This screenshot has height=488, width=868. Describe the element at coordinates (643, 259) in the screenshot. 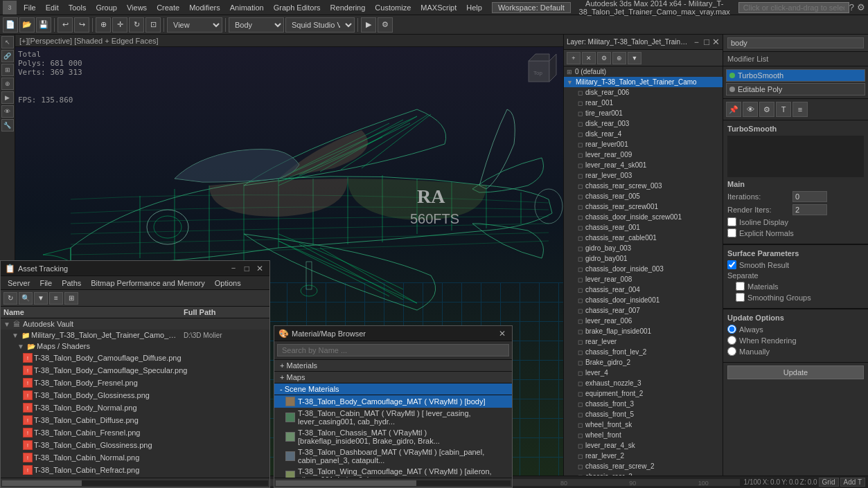

I see `layer-item-gidro-bay001: ◻ gidro_bay001` at that location.